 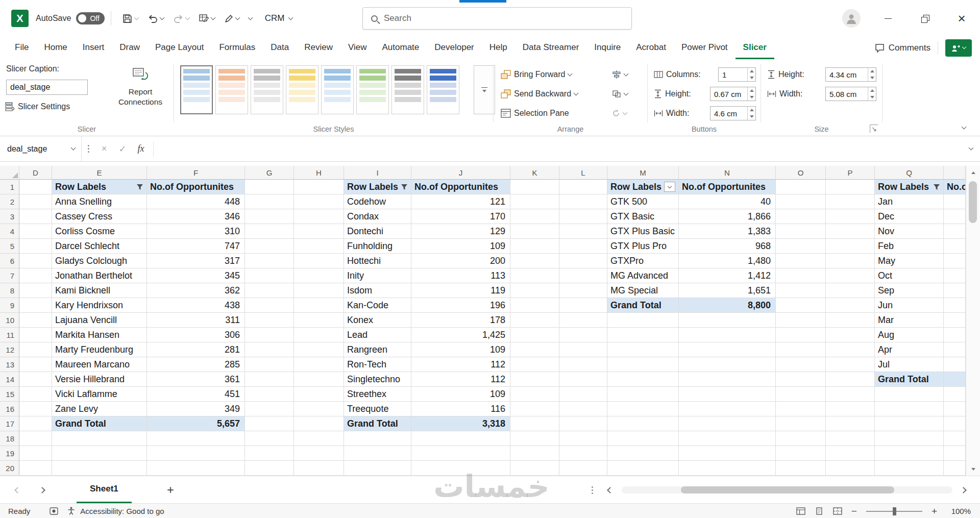 I want to click on slicer-style-dark-blue, so click(x=443, y=90).